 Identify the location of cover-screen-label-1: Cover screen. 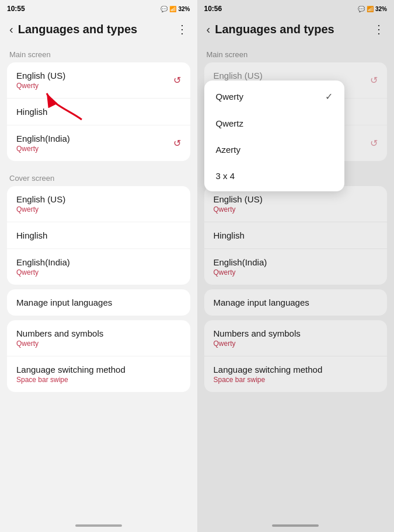
(99, 176).